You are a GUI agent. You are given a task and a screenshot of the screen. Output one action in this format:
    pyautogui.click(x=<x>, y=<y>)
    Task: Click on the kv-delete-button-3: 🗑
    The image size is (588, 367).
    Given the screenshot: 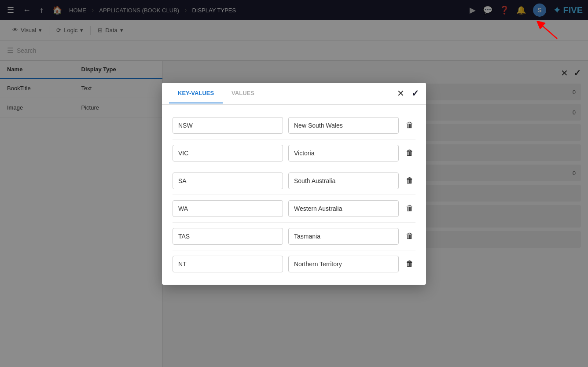 What is the action you would take?
    pyautogui.click(x=410, y=209)
    